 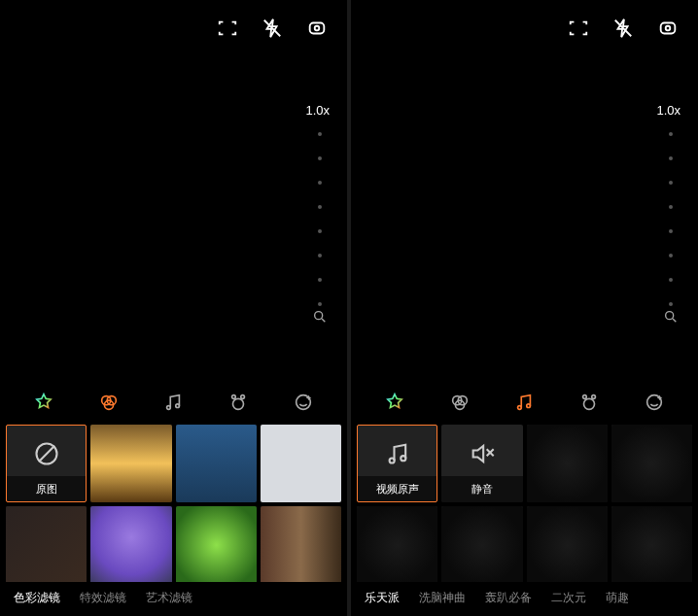 I want to click on right-tile-0: 视频原声, so click(x=397, y=463).